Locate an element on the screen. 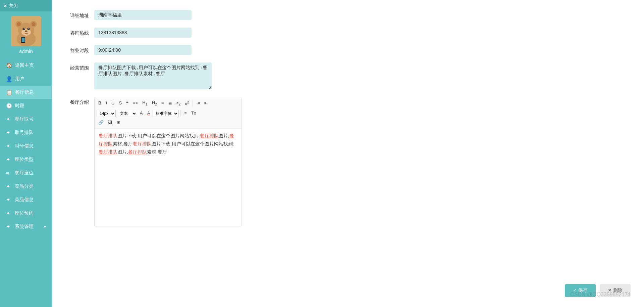  sidebar-item-time-slots: 🕐 时段 is located at coordinates (26, 106).